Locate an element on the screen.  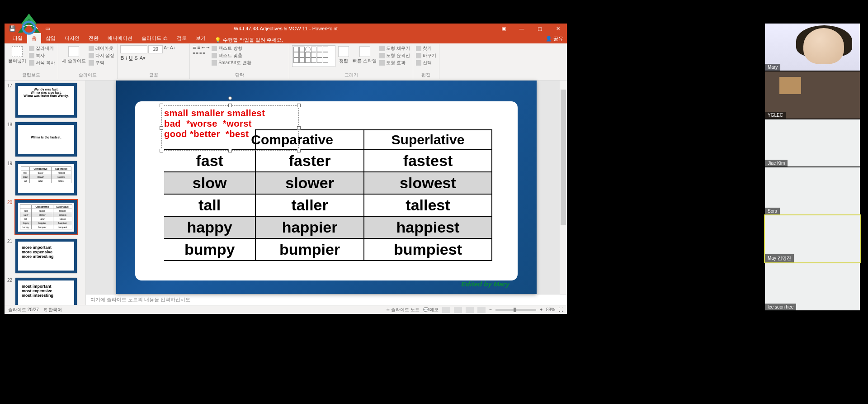
video-tile-jiae: Jiae Kim is located at coordinates (812, 143).